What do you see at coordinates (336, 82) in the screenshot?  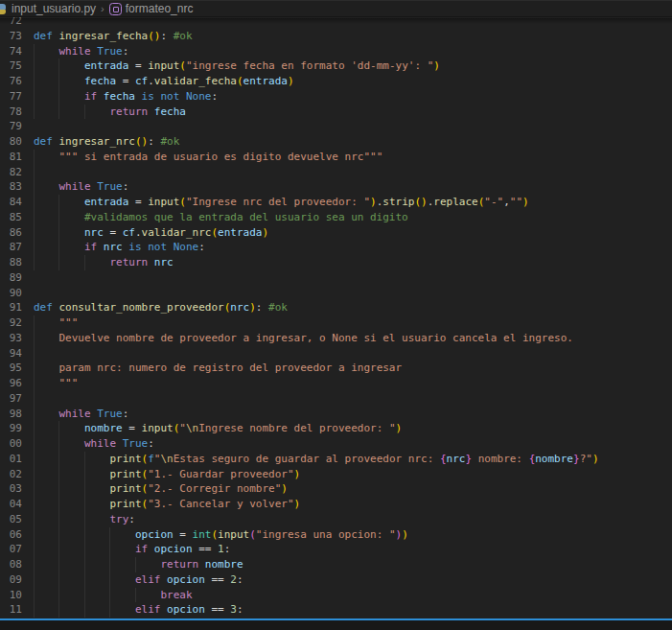 I see `code-line: 76 fecha = cf.validar_fecha(entrada)` at bounding box center [336, 82].